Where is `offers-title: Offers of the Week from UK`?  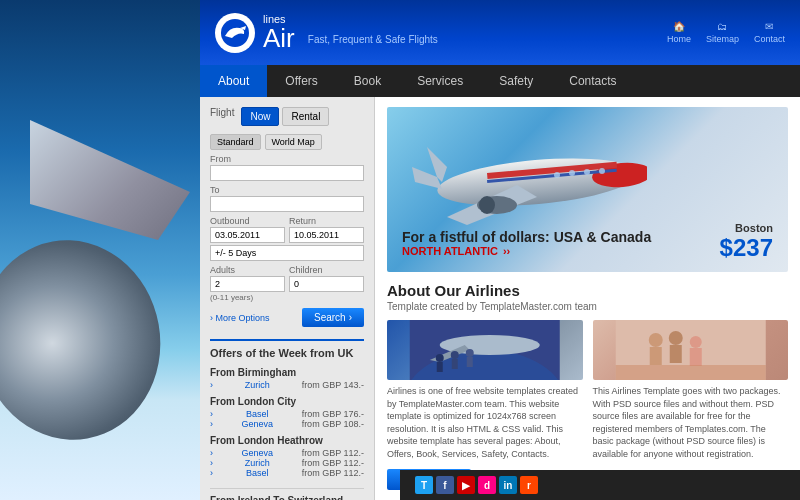
offers-title: Offers of the Week from UK is located at coordinates (287, 353).